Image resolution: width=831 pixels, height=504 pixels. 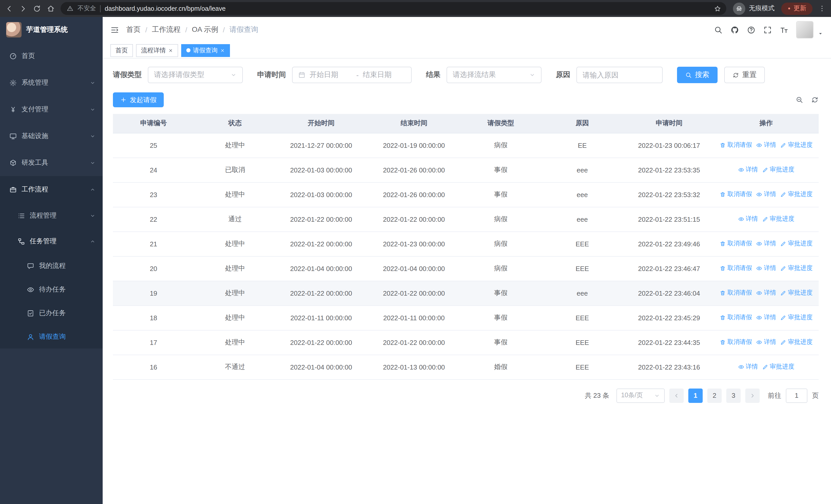 I want to click on sidebar-item-devtools: 研发工具, so click(x=51, y=162).